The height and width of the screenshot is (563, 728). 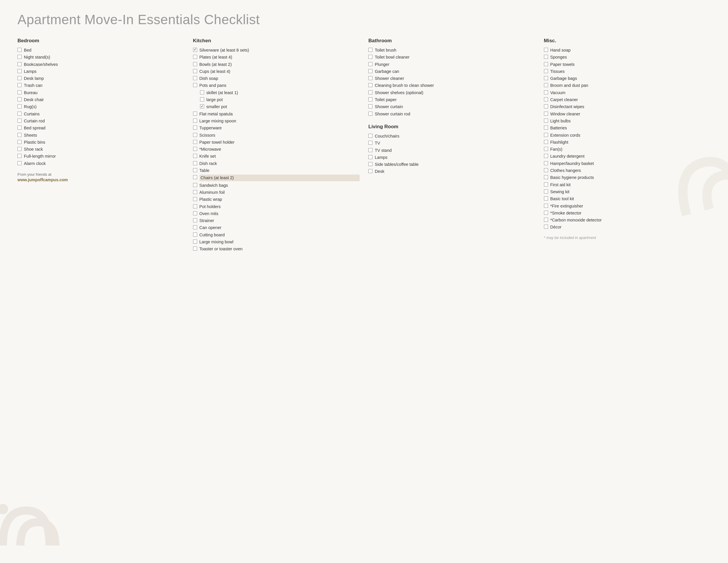 I want to click on list-item: Sandwich bags, so click(x=277, y=185).